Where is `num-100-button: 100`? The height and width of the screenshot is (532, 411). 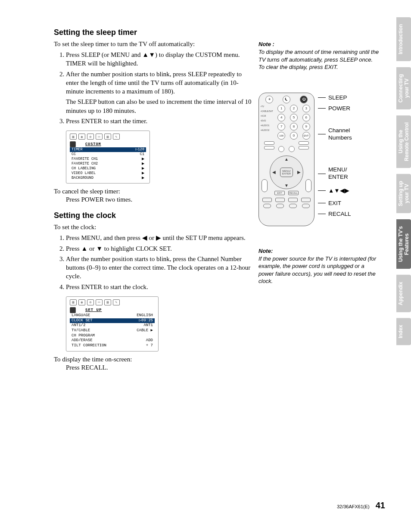
num-100-button: 100 is located at coordinates (281, 136).